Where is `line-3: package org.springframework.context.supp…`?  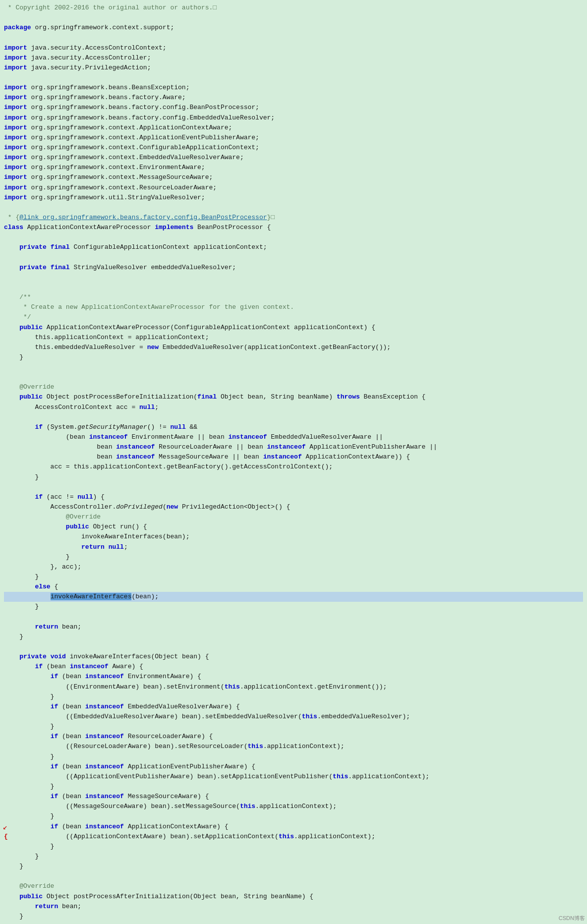
line-3: package org.springframework.context.supp… is located at coordinates (294, 28).